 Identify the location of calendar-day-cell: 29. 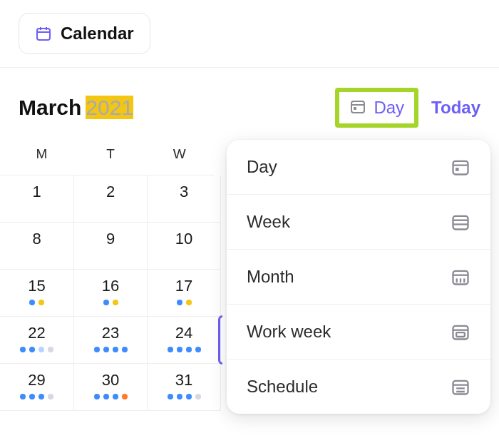
(37, 387).